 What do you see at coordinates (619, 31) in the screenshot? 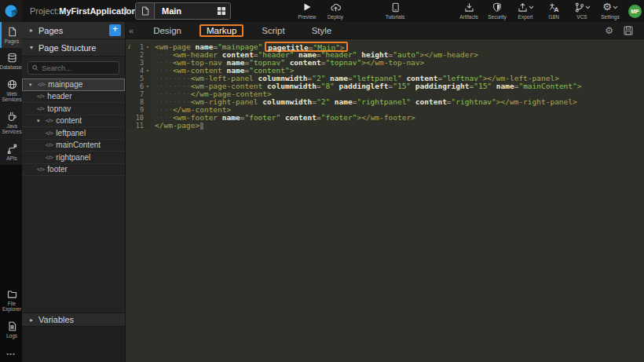
I see `editor-actions: ⚙` at bounding box center [619, 31].